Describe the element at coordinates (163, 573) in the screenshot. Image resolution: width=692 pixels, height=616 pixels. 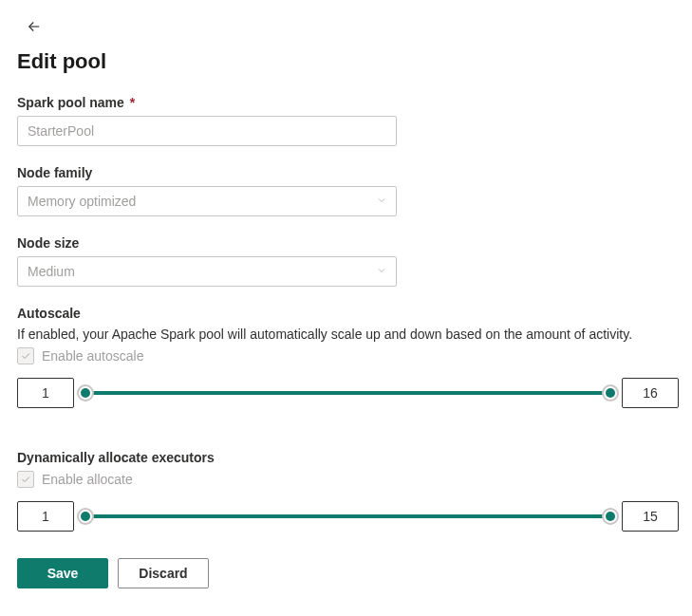
I see `discard-button: Discard` at that location.